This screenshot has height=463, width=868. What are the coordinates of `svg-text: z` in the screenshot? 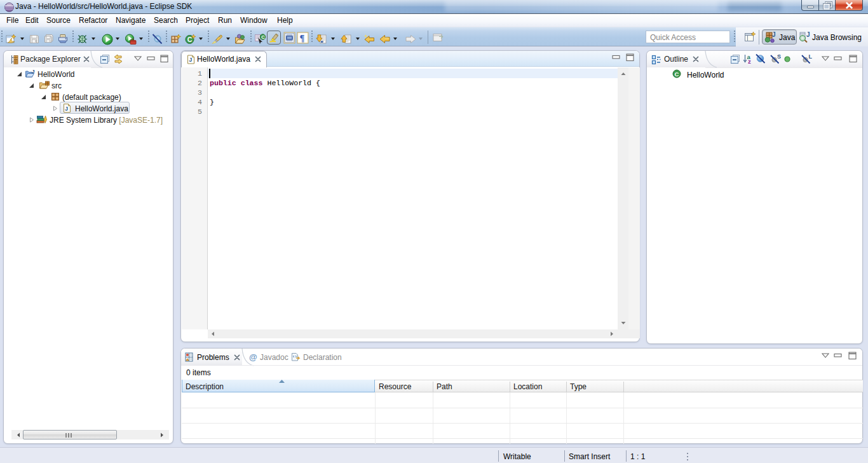 It's located at (750, 61).